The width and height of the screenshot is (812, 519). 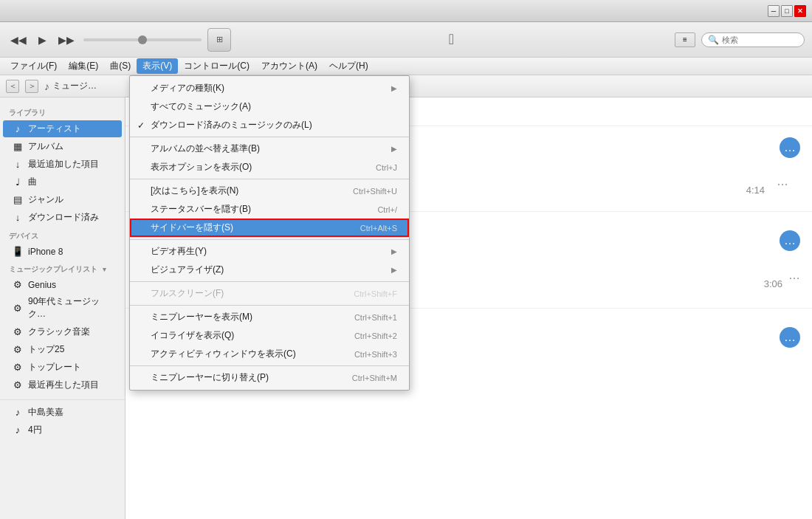 I want to click on song-info: 光るなら 1 光るなら 4:14, so click(x=475, y=182).